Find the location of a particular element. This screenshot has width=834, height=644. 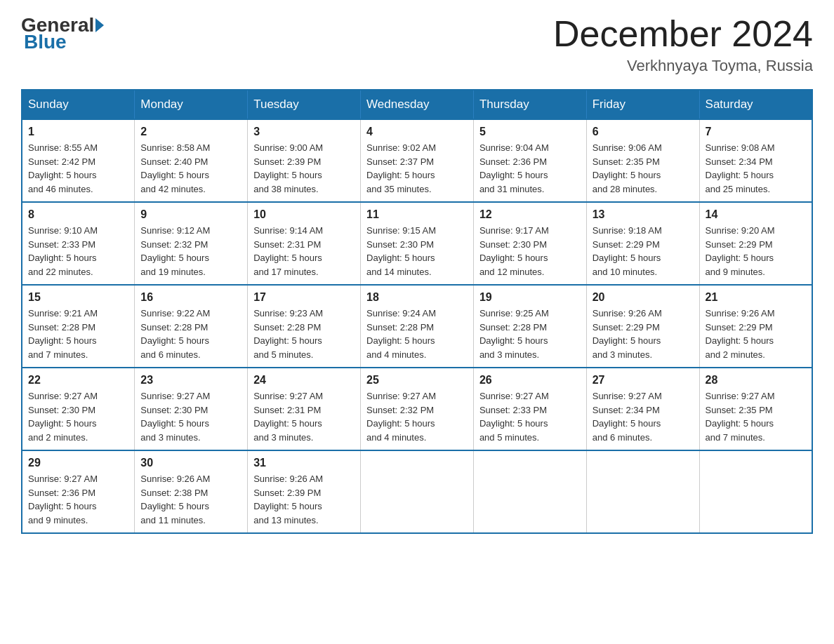

day-info: Sunrise: 9:21 AM Sunset: 2:28 PM Dayligh… is located at coordinates (79, 334).